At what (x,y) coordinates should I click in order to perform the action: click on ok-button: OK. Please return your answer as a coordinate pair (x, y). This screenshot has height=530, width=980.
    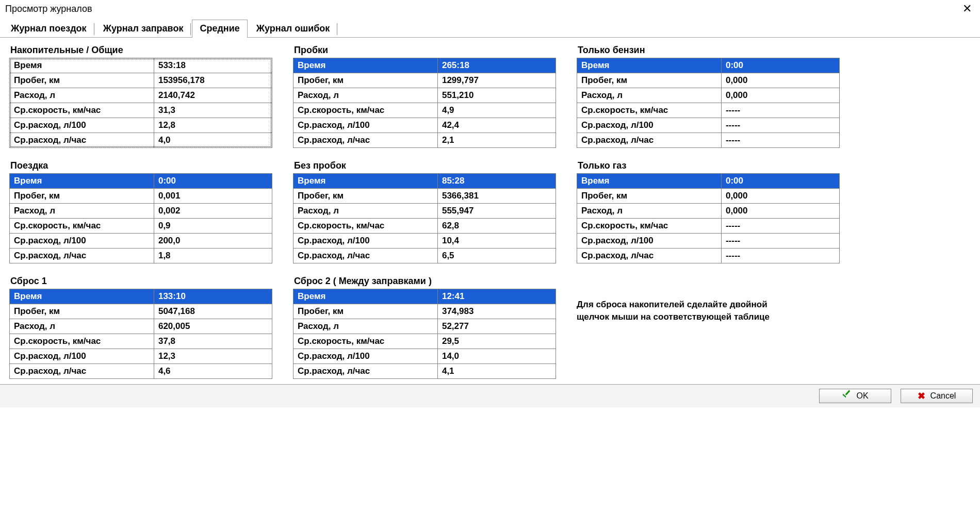
    Looking at the image, I should click on (855, 396).